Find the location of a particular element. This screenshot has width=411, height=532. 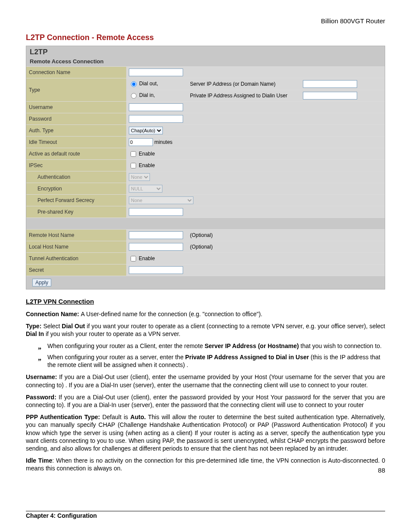

label-encryption: Encryption is located at coordinates (76, 189).